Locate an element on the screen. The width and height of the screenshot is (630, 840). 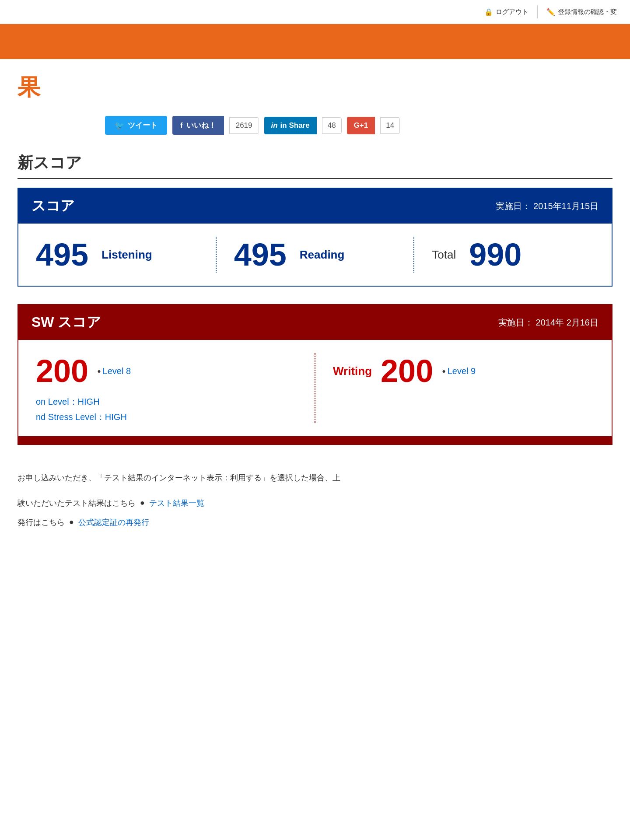
writing-label: Writing is located at coordinates (353, 371).